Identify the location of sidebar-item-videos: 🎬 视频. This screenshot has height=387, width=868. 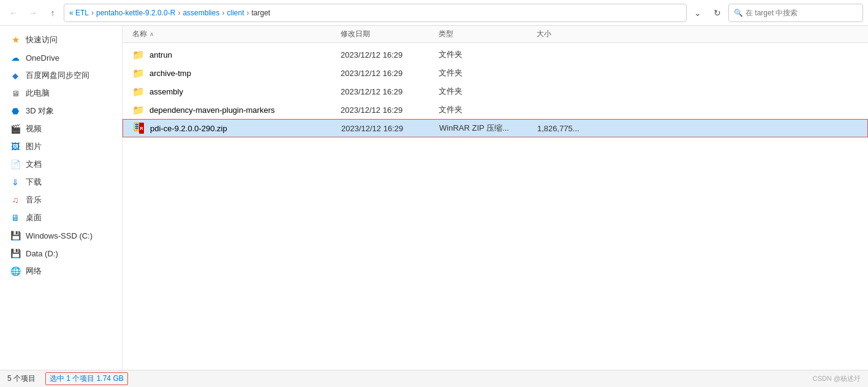
(61, 129).